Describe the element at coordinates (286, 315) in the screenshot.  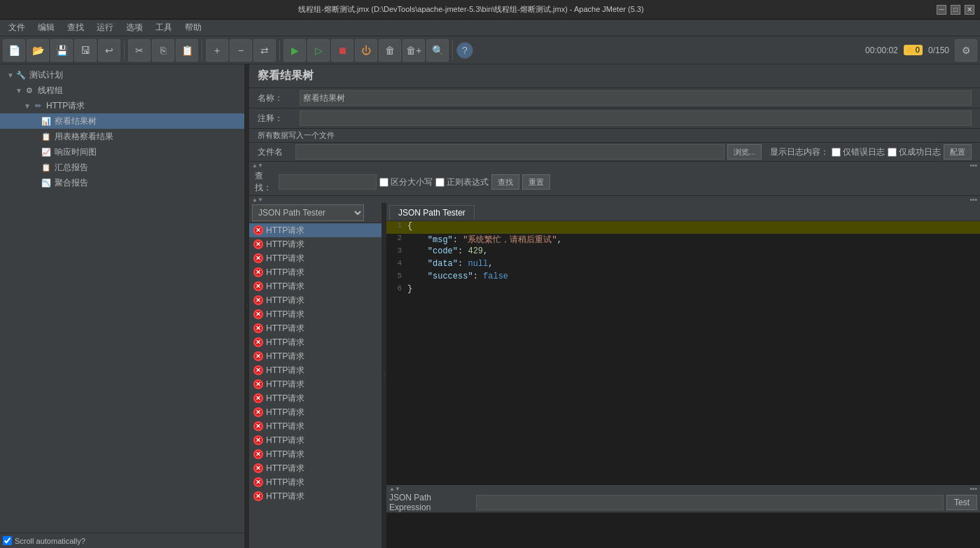
I see `req-label-6: HTTP请求` at that location.